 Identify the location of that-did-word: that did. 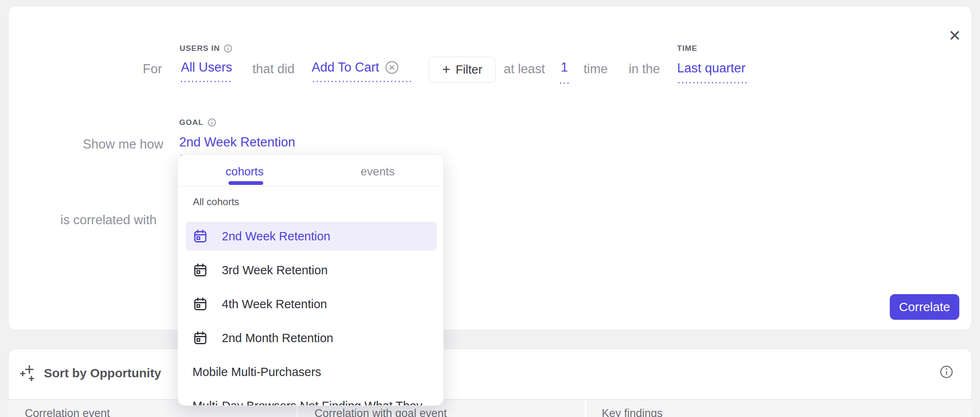
(274, 69).